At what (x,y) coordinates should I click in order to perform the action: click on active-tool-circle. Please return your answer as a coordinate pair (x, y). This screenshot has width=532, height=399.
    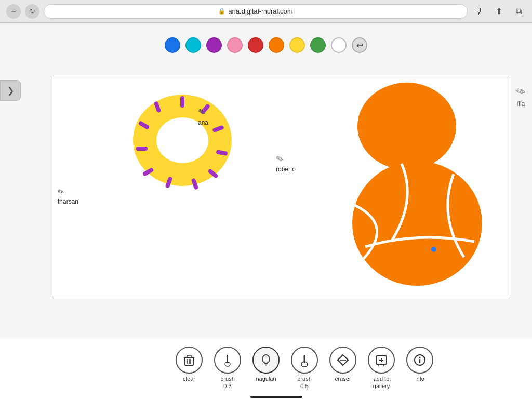
    Looking at the image, I should click on (266, 360).